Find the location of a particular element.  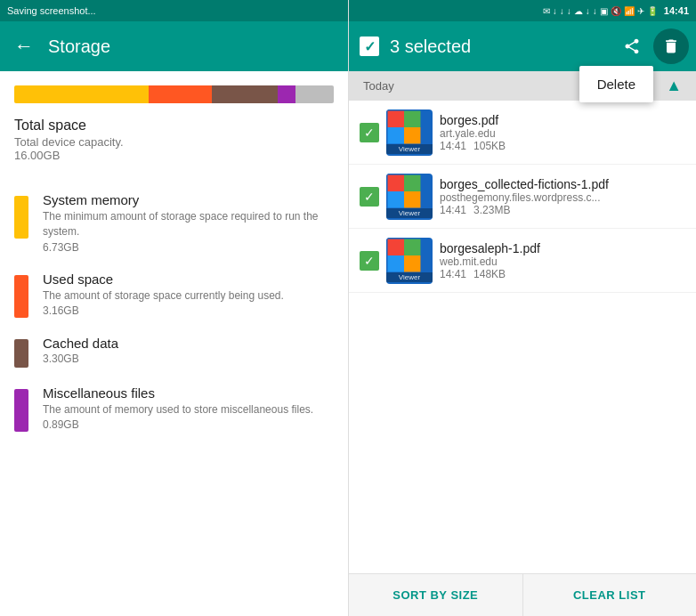

storage-item-used: Used space The amount of storage space c… is located at coordinates (174, 295).